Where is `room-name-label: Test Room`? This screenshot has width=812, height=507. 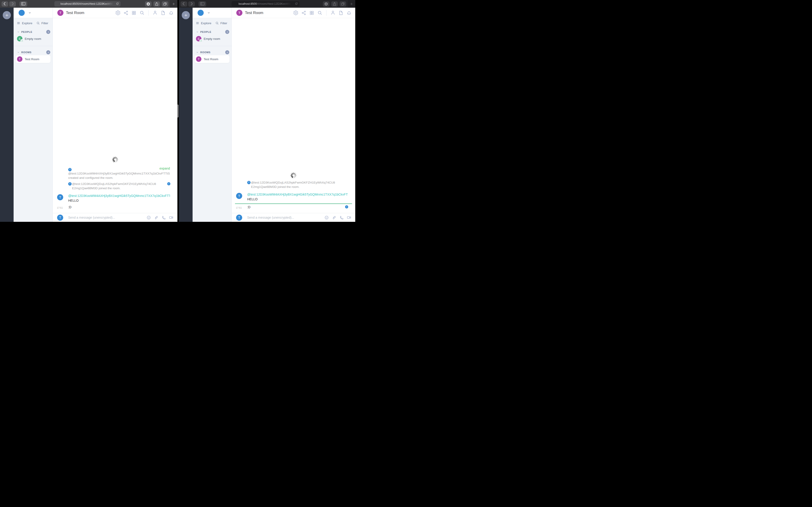
room-name-label: Test Room is located at coordinates (32, 59).